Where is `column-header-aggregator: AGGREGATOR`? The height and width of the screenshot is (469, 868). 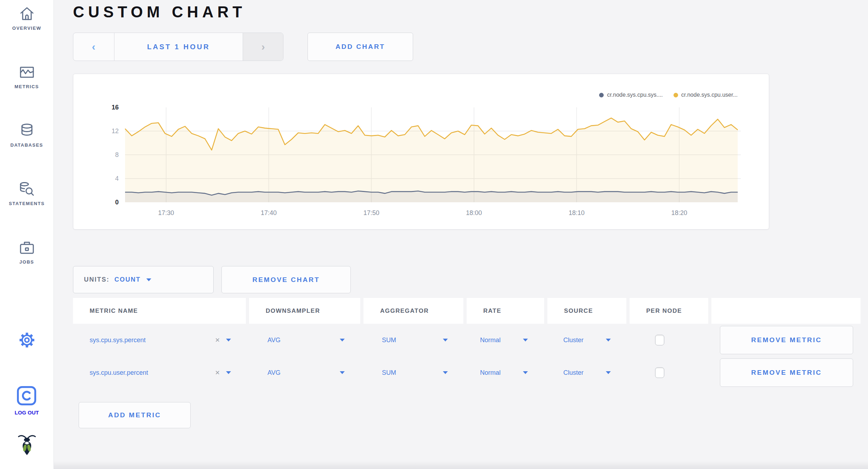 column-header-aggregator: AGGREGATOR is located at coordinates (413, 311).